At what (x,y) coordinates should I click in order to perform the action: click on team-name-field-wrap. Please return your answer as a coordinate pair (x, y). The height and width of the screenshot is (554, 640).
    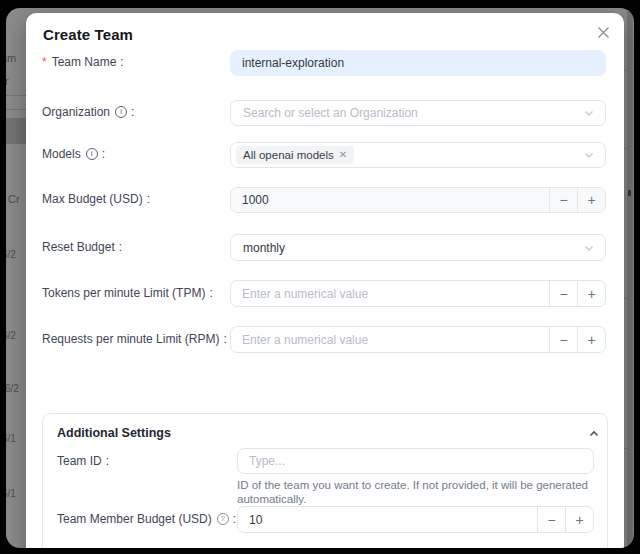
    Looking at the image, I should click on (418, 63).